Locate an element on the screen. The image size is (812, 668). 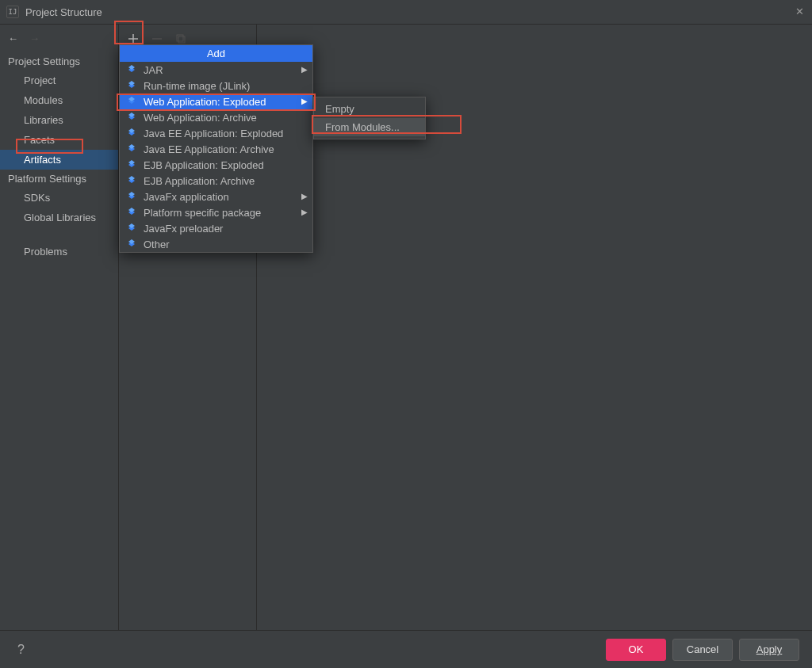
ok-button: OK is located at coordinates (636, 650).